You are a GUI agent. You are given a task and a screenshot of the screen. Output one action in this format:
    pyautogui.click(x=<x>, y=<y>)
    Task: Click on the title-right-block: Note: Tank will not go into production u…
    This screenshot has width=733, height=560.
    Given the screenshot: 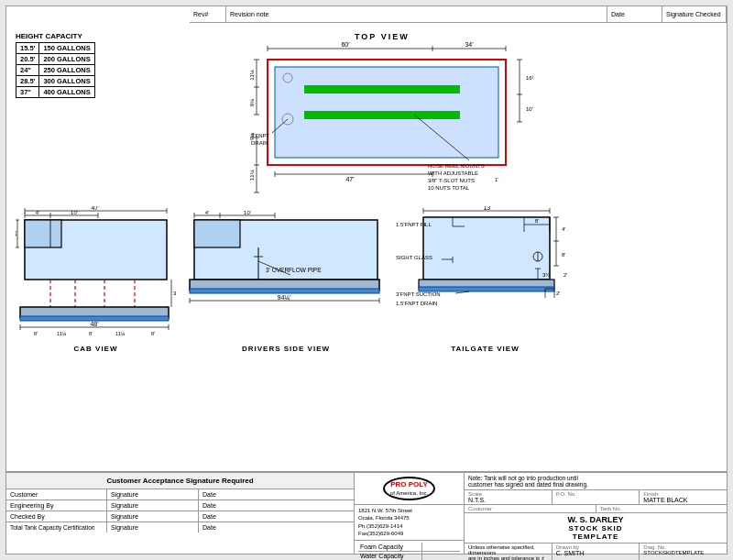 What is the action you would take?
    pyautogui.click(x=596, y=513)
    